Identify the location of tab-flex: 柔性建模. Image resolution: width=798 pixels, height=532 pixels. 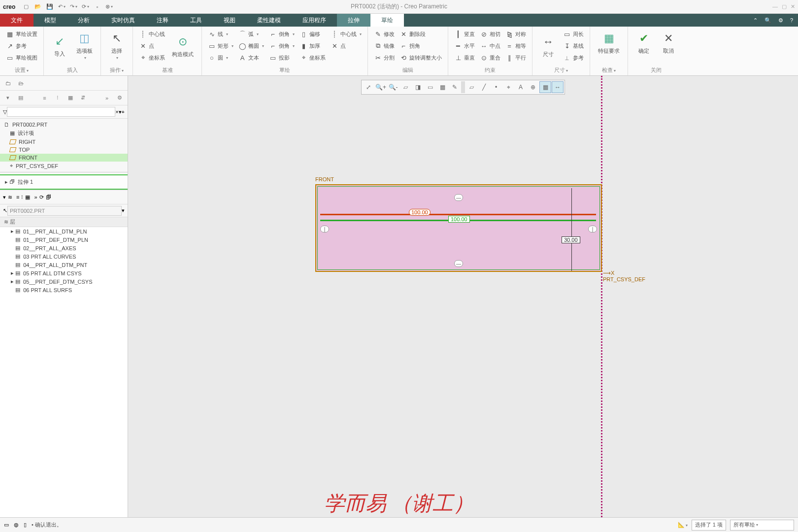
(269, 20).